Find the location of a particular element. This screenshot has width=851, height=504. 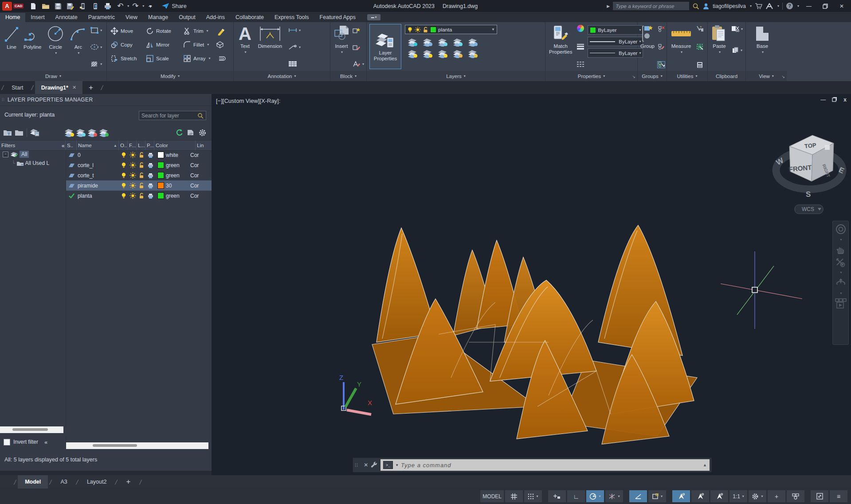

array-dropdown-icon: ▾ is located at coordinates (209, 59).